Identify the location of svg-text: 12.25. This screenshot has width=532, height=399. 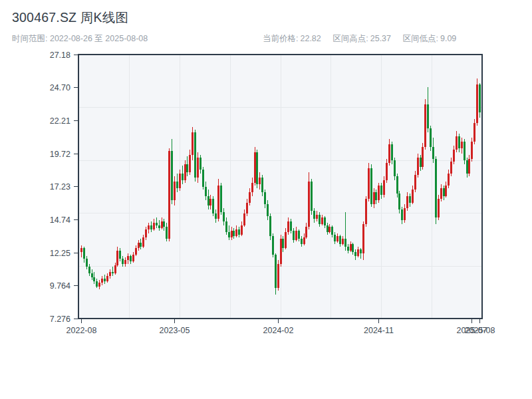
(60, 253).